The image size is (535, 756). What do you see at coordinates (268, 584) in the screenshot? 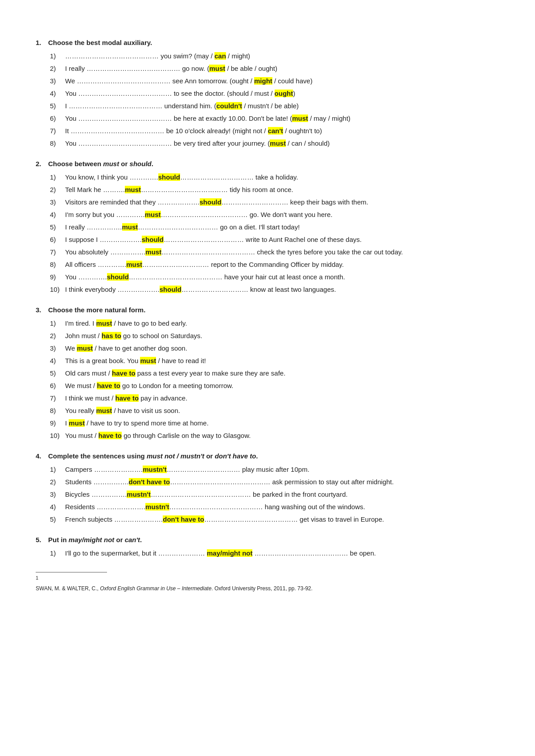
I see `footnote: 1 SWAN, M. & WALTER, C., Oxford English …` at bounding box center [268, 584].